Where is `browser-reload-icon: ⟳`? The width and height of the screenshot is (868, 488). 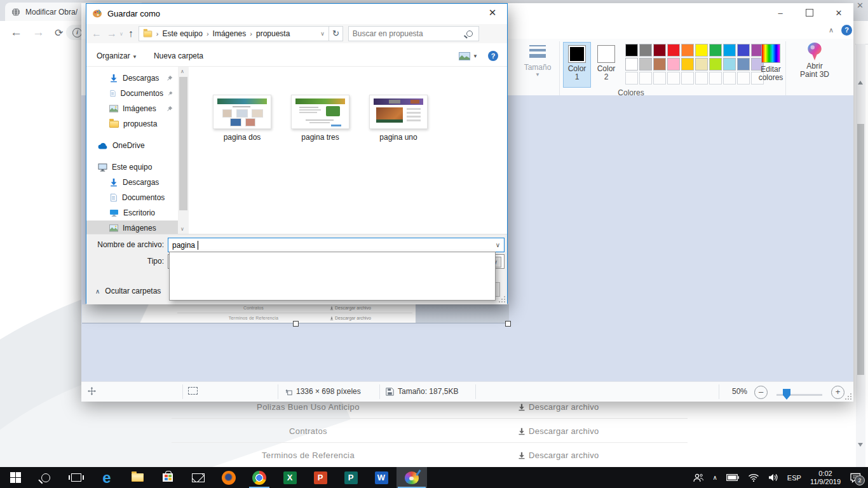
browser-reload-icon: ⟳ is located at coordinates (58, 33).